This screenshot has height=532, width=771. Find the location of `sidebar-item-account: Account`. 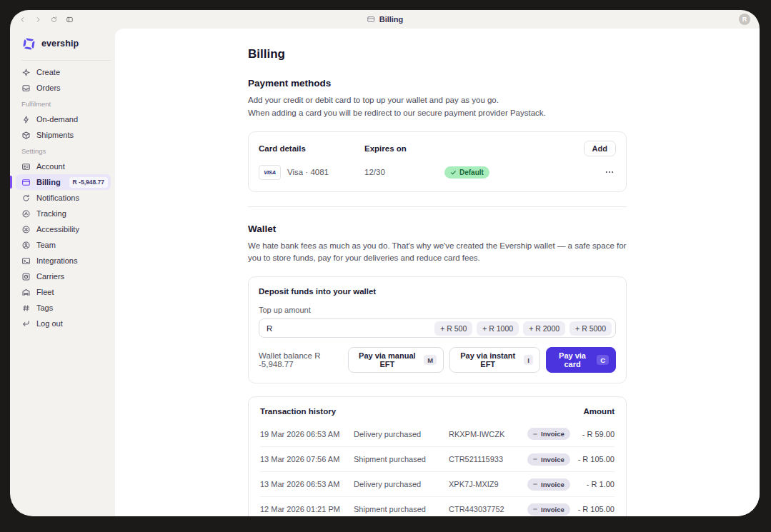

sidebar-item-account: Account is located at coordinates (63, 166).